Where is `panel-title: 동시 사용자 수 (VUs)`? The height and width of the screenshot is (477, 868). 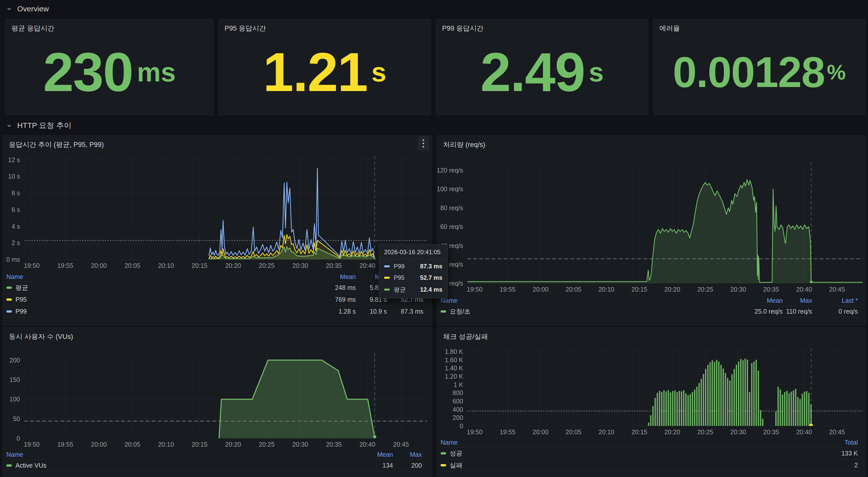 panel-title: 동시 사용자 수 (VUs) is located at coordinates (41, 337).